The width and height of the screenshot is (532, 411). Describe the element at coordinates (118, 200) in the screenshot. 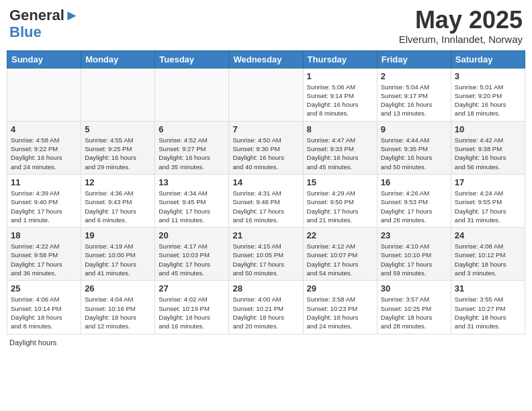

I see `calendar-cell: 12Sunrise: 4:36 AMSunset: 9:43 PMDayligh…` at that location.